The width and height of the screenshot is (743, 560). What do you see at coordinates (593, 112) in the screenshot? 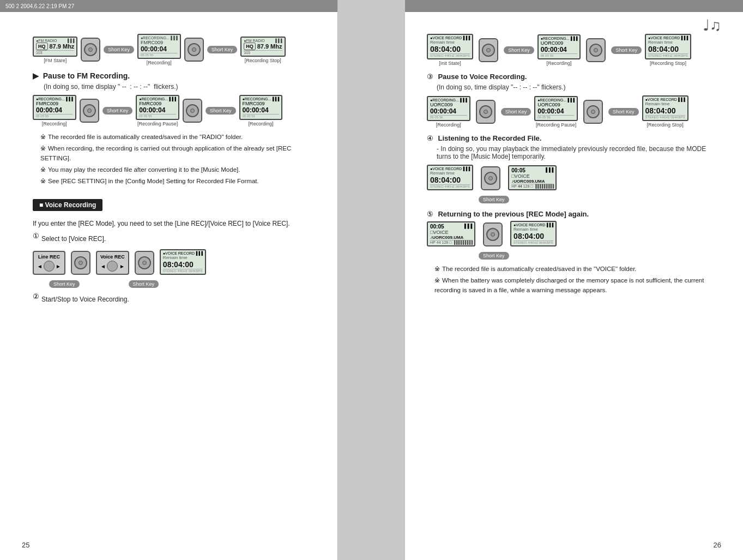
I see `player-r4` at bounding box center [593, 112].